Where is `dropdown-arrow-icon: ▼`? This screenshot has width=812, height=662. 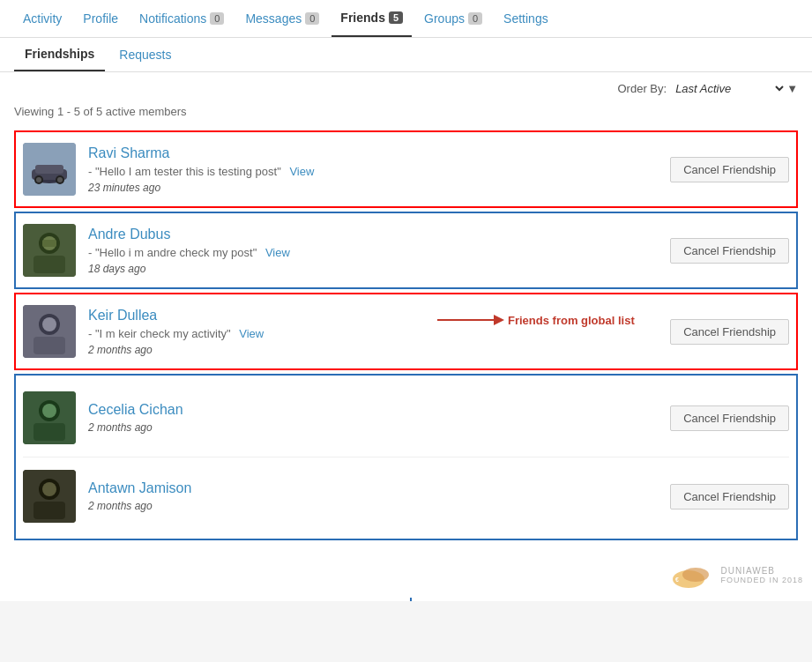
dropdown-arrow-icon: ▼ is located at coordinates (792, 88).